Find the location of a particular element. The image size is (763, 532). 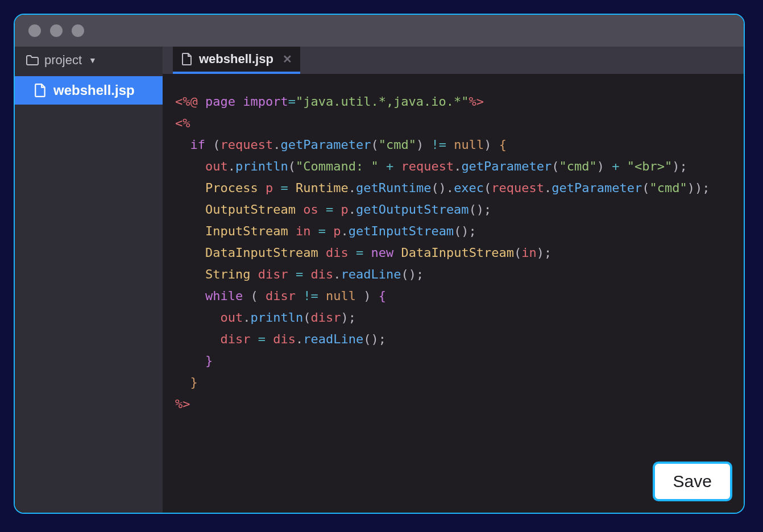

chevron-down-icon: ▼ is located at coordinates (93, 60).